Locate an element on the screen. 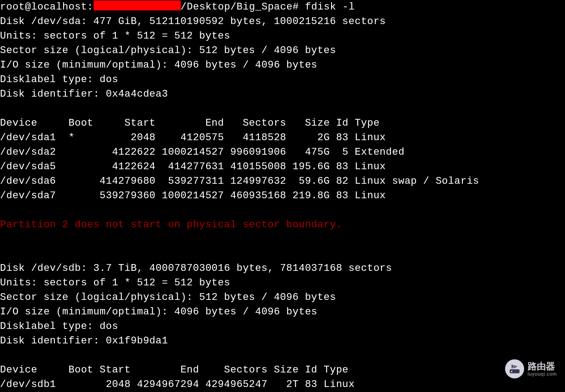 This screenshot has width=565, height=392. disk-b-identifier: Disk identifier: 0x1f9b9da1 is located at coordinates (84, 341).